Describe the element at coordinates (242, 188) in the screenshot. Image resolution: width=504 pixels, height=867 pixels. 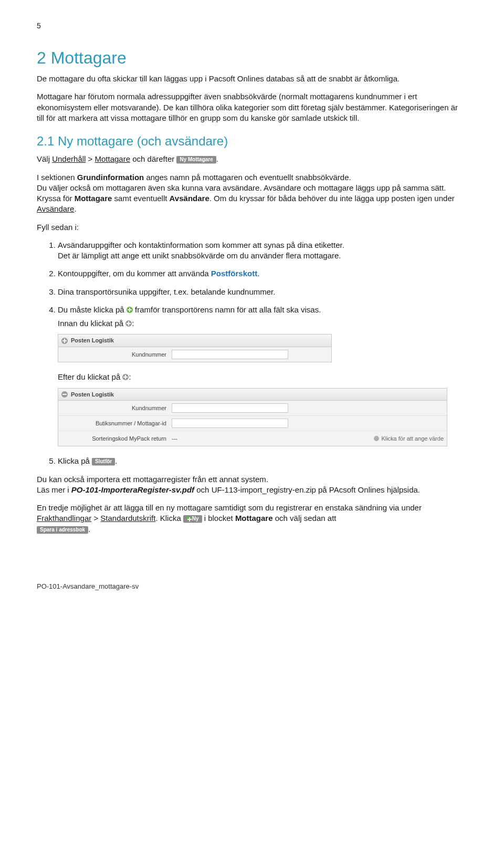
I see `text: Du väljer också om mottagaren även ska k…` at that location.